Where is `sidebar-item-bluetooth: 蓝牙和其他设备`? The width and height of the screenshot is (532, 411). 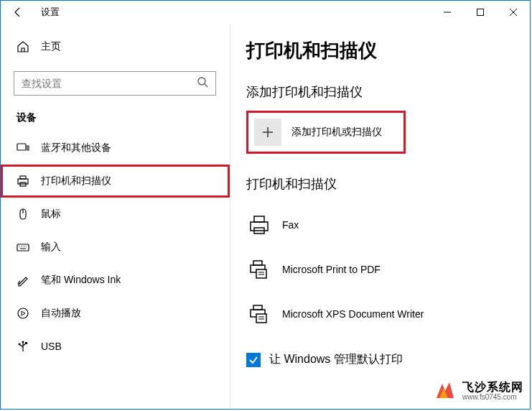 sidebar-item-bluetooth: 蓝牙和其他设备 is located at coordinates (115, 148).